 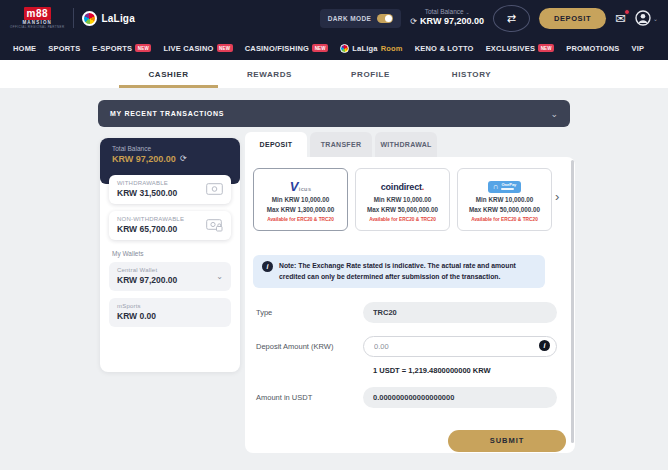 I want to click on withdrawable-label: WITHDRAWABLE, so click(x=147, y=183).